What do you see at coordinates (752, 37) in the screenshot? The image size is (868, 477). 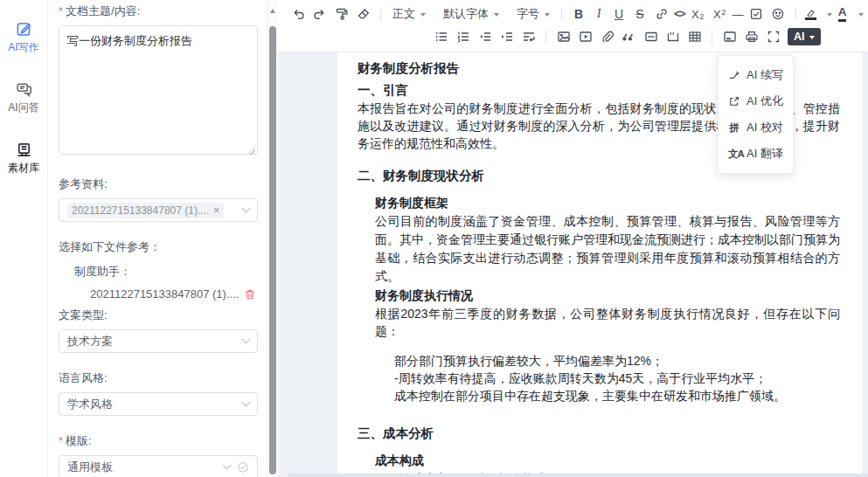 I see `print-button` at bounding box center [752, 37].